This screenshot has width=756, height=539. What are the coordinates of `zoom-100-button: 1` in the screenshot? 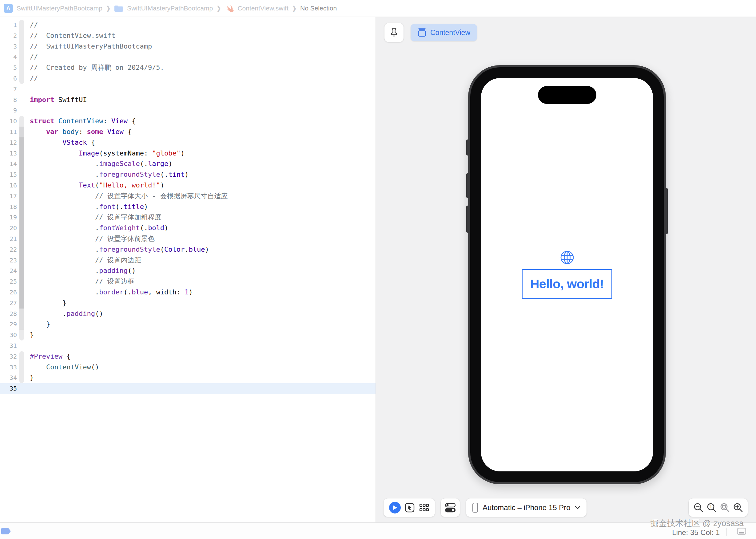 It's located at (711, 508).